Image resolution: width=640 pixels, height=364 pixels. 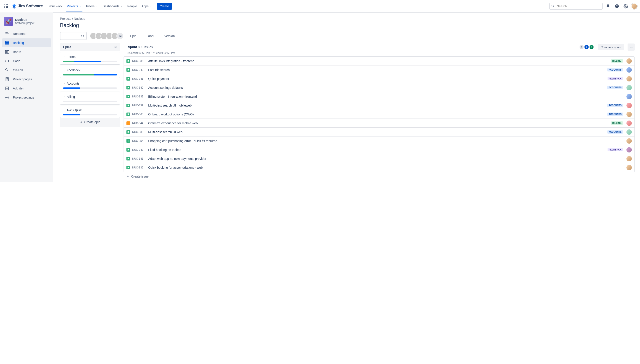 I want to click on issue-summary: Optimize experience for mobile web, so click(x=378, y=123).